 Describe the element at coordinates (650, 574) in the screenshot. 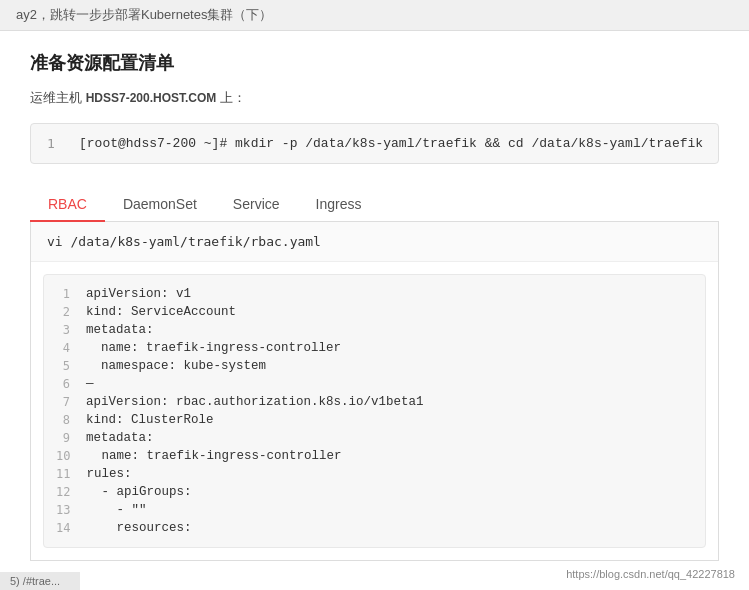

I see `watermark: https://blog.csdn.net/qq_42227818` at that location.